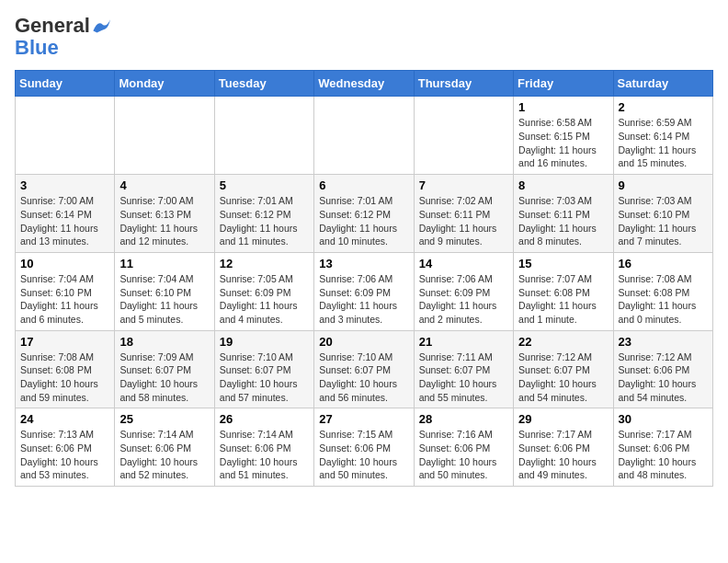 The image size is (728, 563). What do you see at coordinates (364, 291) in the screenshot?
I see `week-row-3: 10Sunrise: 7:04 AM Sunset: 6:10 PM Dayli…` at bounding box center [364, 291].